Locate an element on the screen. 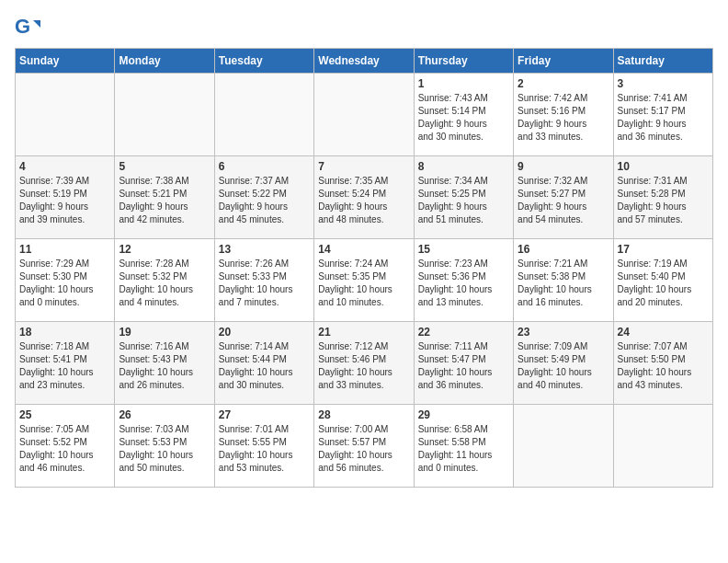  day-info: Sunrise: 7:05 AM Sunset: 5:52 PM Dayligh… is located at coordinates (64, 449).